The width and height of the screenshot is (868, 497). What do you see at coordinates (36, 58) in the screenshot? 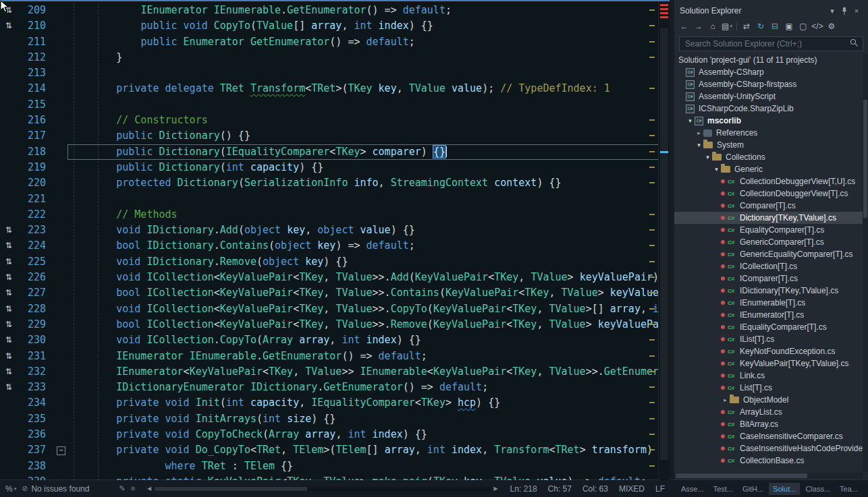
I see `line-number: 212` at bounding box center [36, 58].